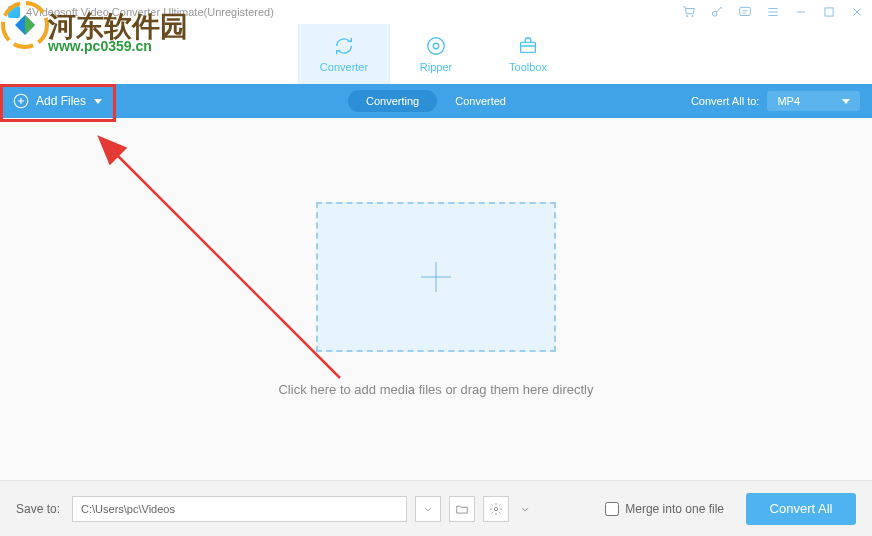 This screenshot has height=536, width=872. Describe the element at coordinates (428, 509) in the screenshot. I see `path-dropdown-button` at that location.